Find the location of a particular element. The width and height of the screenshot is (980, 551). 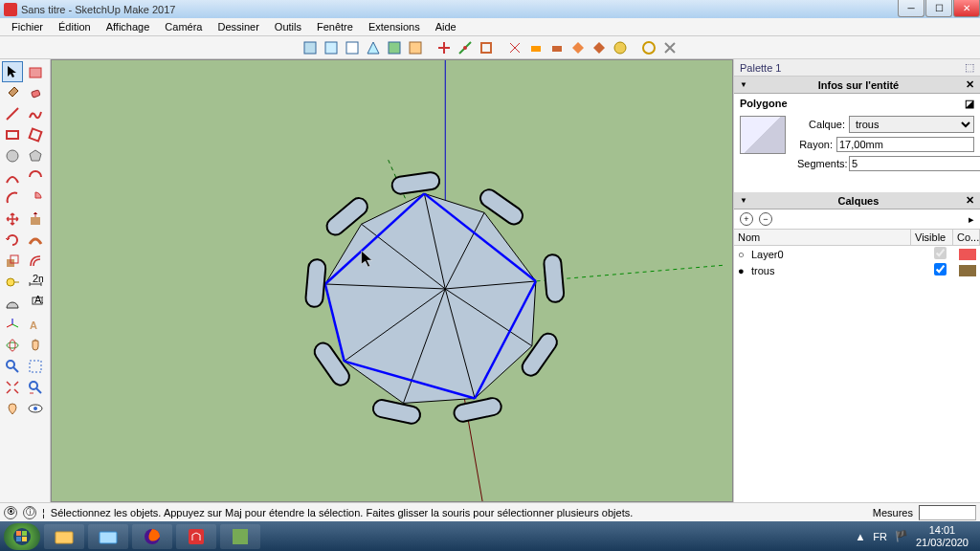

previous-view-tool is located at coordinates (35, 387).